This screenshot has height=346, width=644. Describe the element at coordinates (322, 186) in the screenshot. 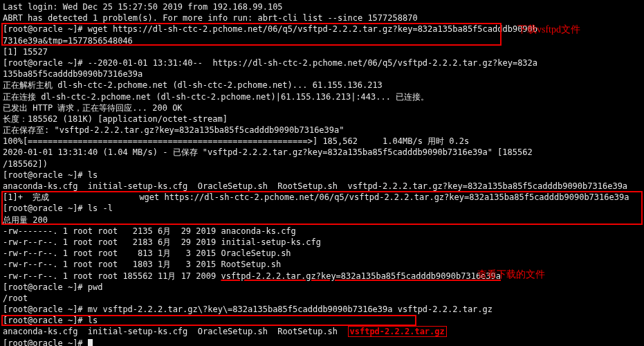

I see `ls-out: anaconda-ks.cfg initial-setup-ks.cfg Ora…` at that location.